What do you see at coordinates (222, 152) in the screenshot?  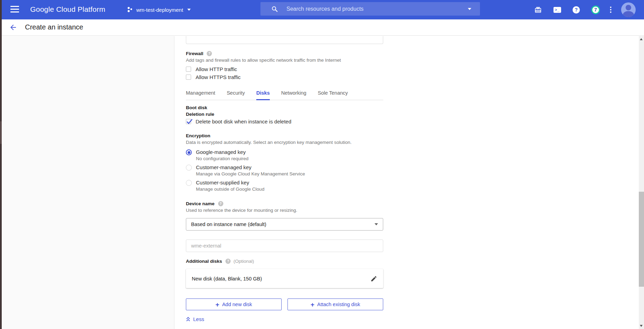 I see `google-managed-key-label: Google-managed key` at bounding box center [222, 152].